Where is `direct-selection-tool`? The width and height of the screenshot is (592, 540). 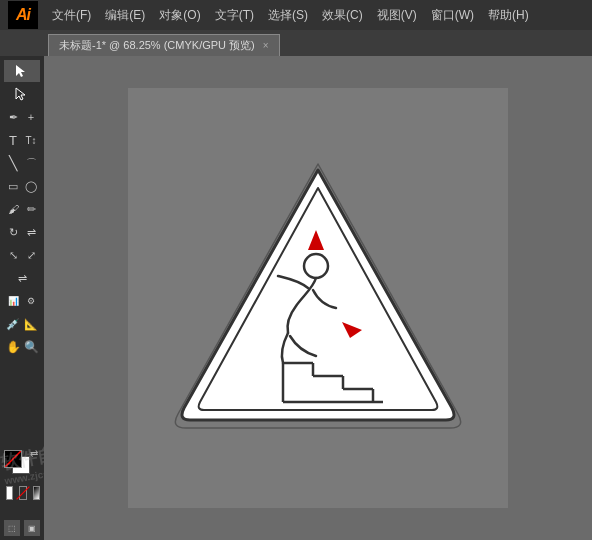 direct-selection-tool is located at coordinates (22, 94).